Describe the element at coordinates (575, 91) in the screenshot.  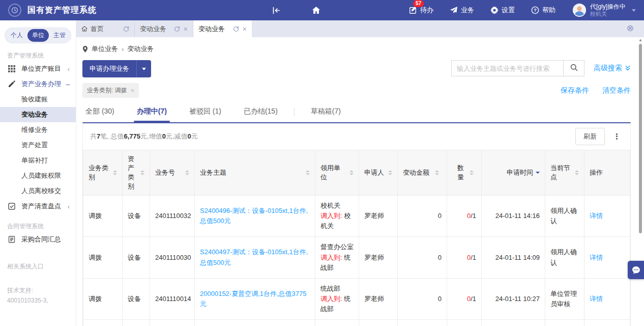
I see `save-conditions-link: 保存条件` at that location.